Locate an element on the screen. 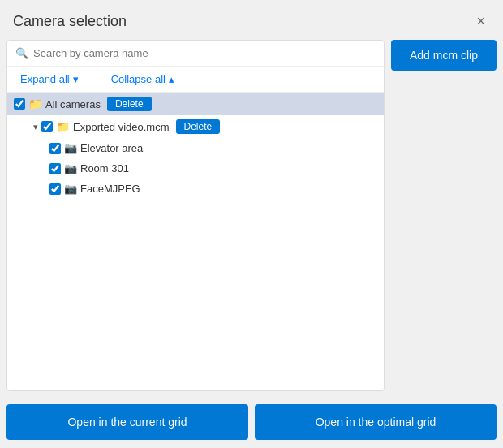 Image resolution: width=503 pixels, height=448 pixels. elevator-checkbox is located at coordinates (55, 149).